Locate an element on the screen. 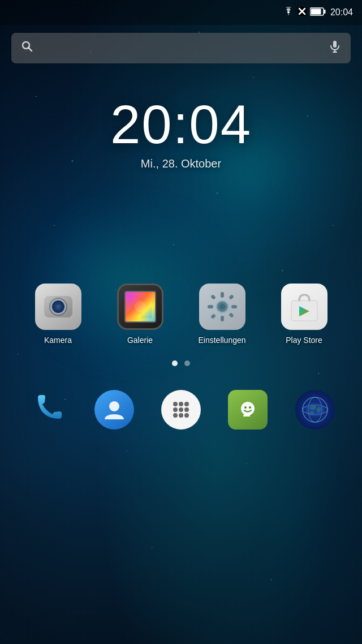 This screenshot has height=644, width=362. galerie-icon-wrap is located at coordinates (140, 307).